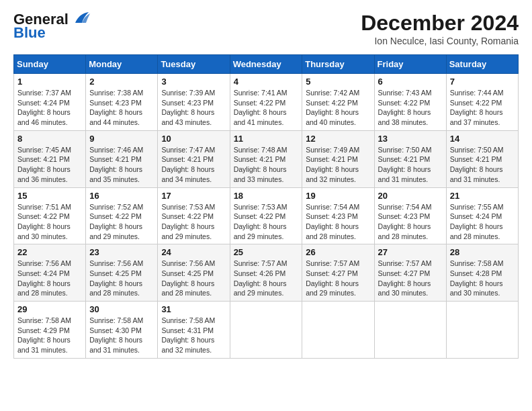 The image size is (532, 411). I want to click on day-number-14: 14, so click(482, 138).